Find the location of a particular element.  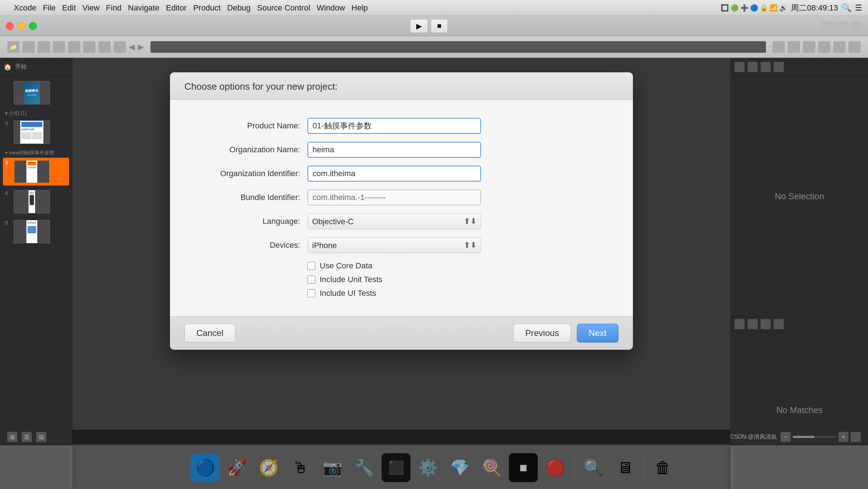

language-label: Language: is located at coordinates (250, 221).